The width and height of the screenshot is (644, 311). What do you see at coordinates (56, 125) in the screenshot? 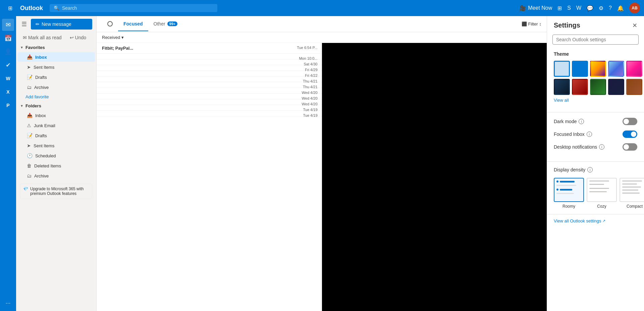
I see `sidebar-item-junk: ⚠ Junk Email` at bounding box center [56, 125].